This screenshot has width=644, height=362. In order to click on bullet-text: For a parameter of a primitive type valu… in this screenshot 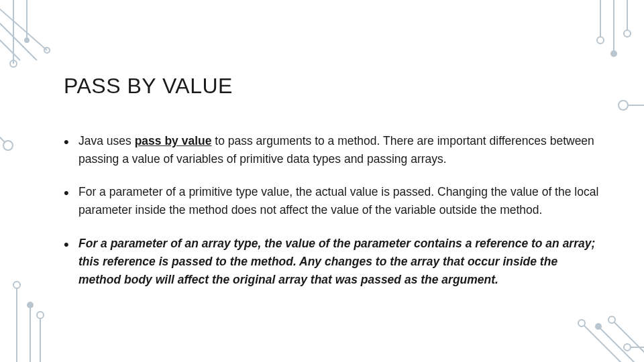, I will do `click(338, 201)`.